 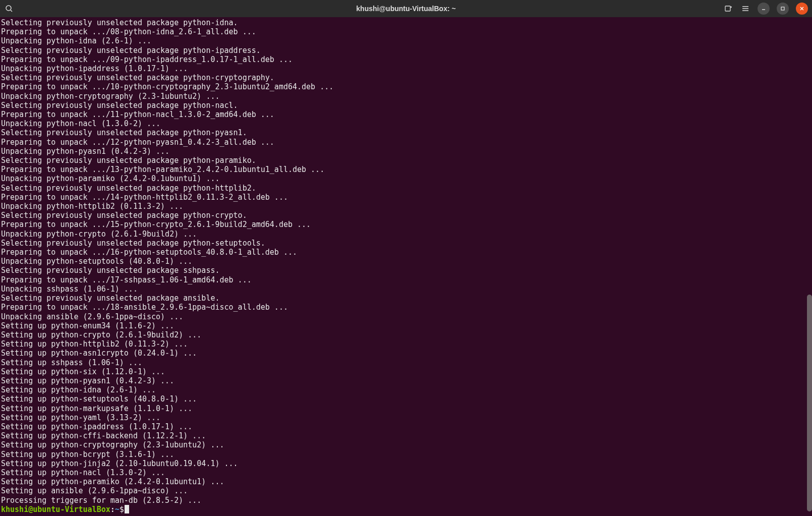 I want to click on terminal-line: Unpacking python-nacl (1.3.0-2) ..., so click(x=406, y=124).